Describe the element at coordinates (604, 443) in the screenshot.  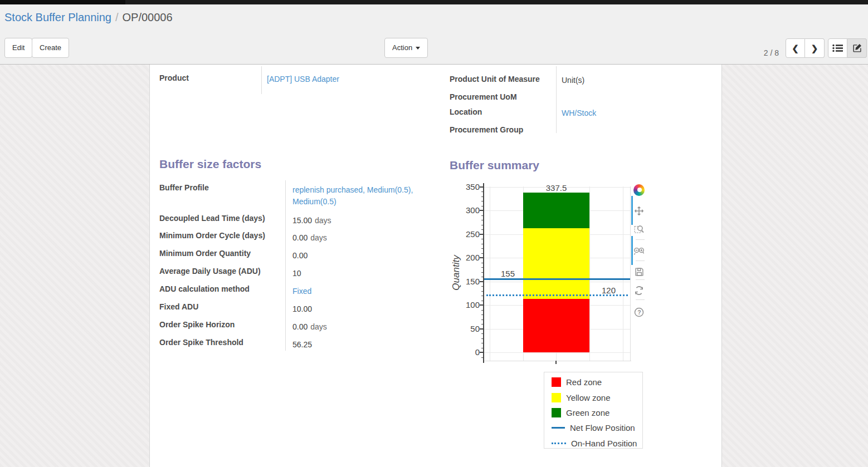
I see `legend-item-label: On-Hand Position` at that location.